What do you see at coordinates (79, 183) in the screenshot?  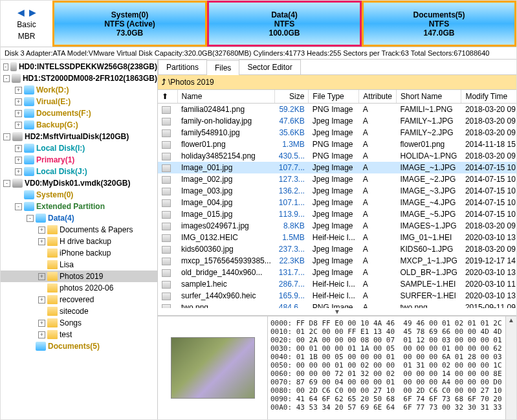 I see `tree-node: -VD0:MyDisk01.vmdk(320GB)` at bounding box center [79, 183].